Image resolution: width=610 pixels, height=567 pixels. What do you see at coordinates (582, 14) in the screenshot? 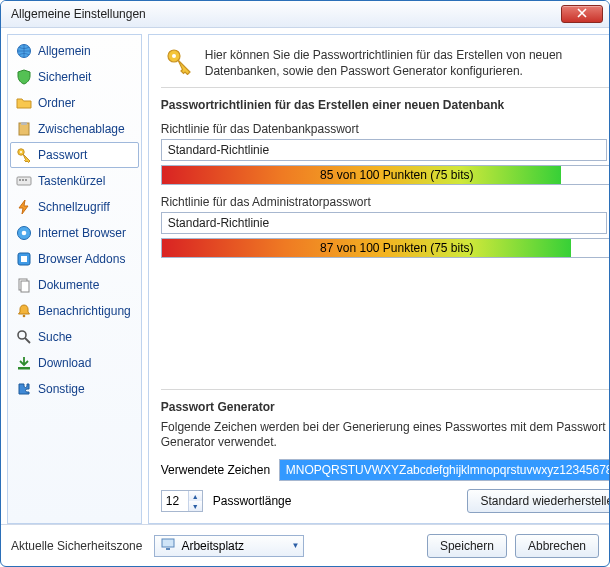
I see `close-button` at bounding box center [582, 14].